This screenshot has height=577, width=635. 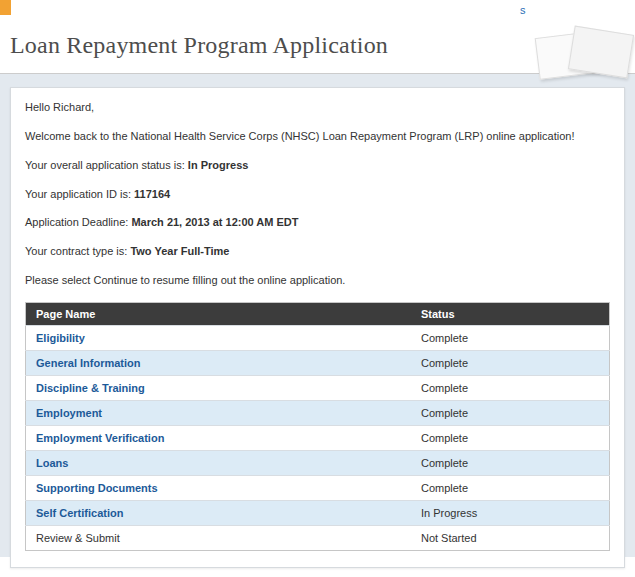 What do you see at coordinates (318, 362) in the screenshot?
I see `table-row: General Information Complete` at bounding box center [318, 362].